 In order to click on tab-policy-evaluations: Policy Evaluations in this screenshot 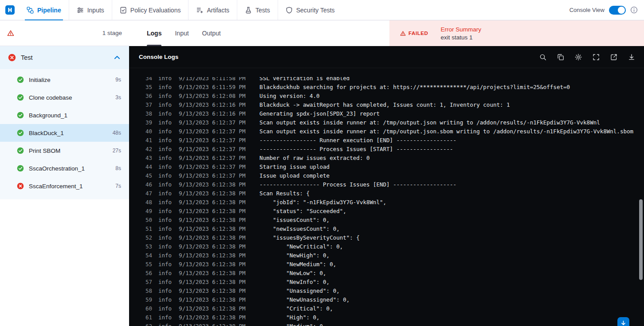, I will do `click(151, 10)`.